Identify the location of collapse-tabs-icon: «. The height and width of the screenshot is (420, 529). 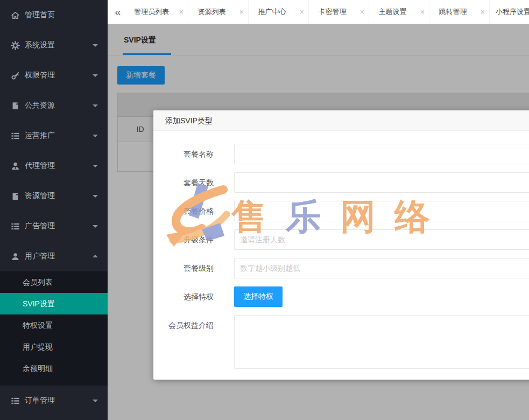
(118, 12).